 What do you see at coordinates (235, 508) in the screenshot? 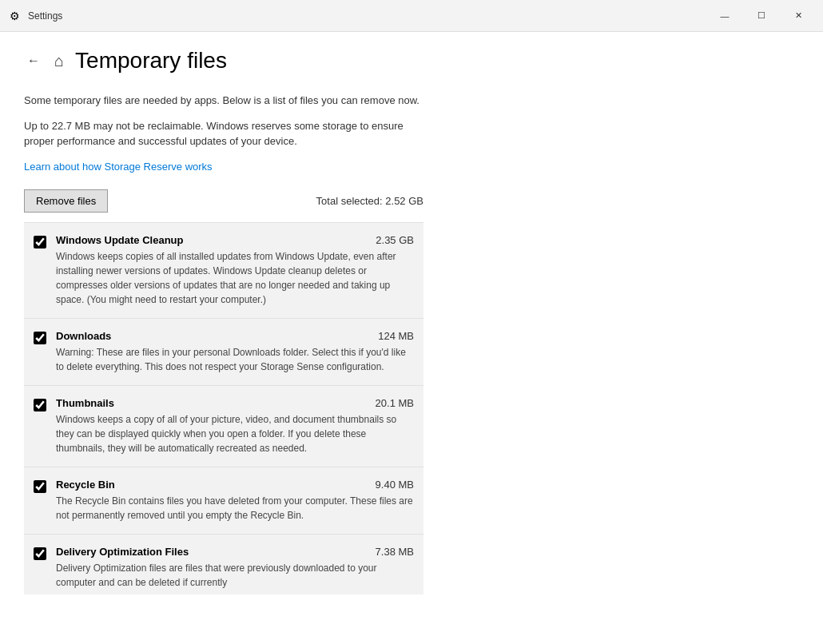
I see `file-desc-3: The Recycle Bin contains files you have …` at bounding box center [235, 508].